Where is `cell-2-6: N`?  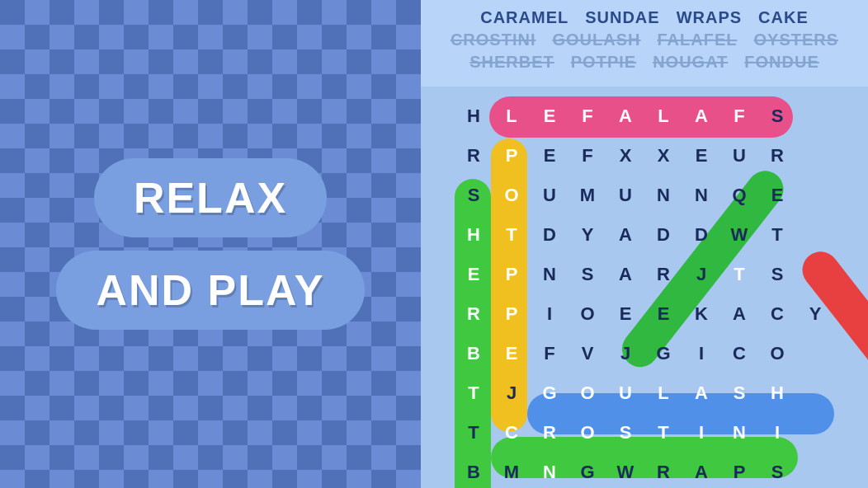
cell-2-6: N is located at coordinates (701, 195).